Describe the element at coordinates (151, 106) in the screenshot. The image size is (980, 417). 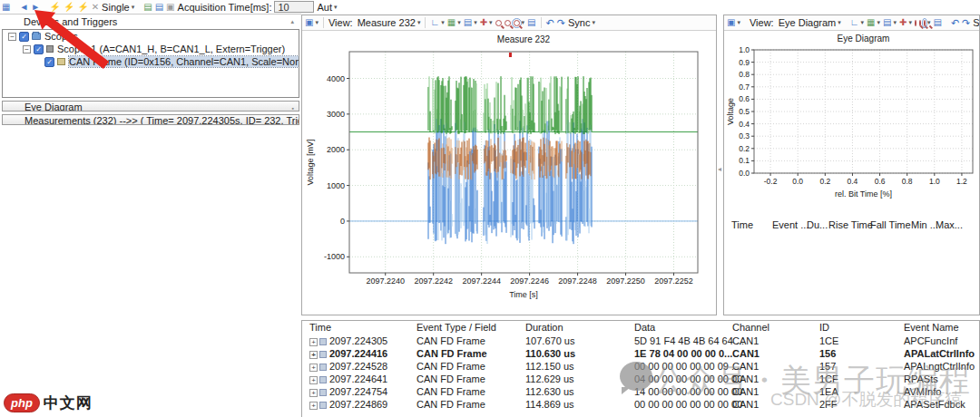
I see `eye-diagram-section-bar: Eye Diagram ▪` at that location.